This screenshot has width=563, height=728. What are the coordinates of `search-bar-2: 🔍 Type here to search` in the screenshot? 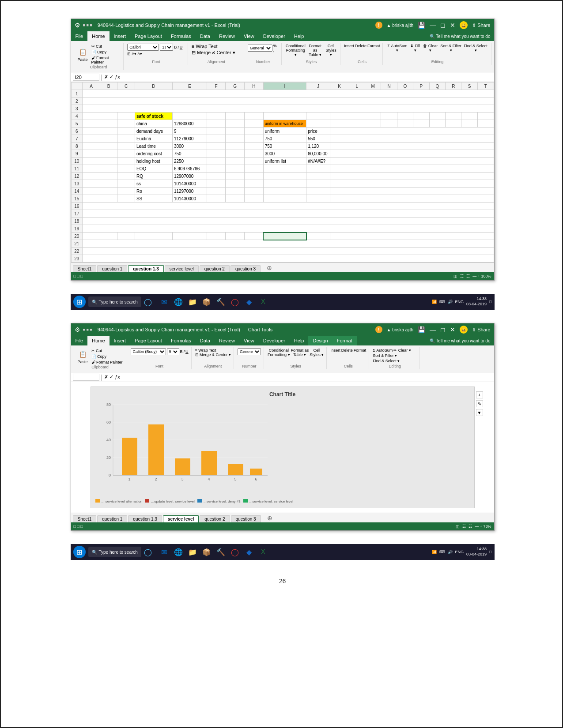 It's located at (115, 552).